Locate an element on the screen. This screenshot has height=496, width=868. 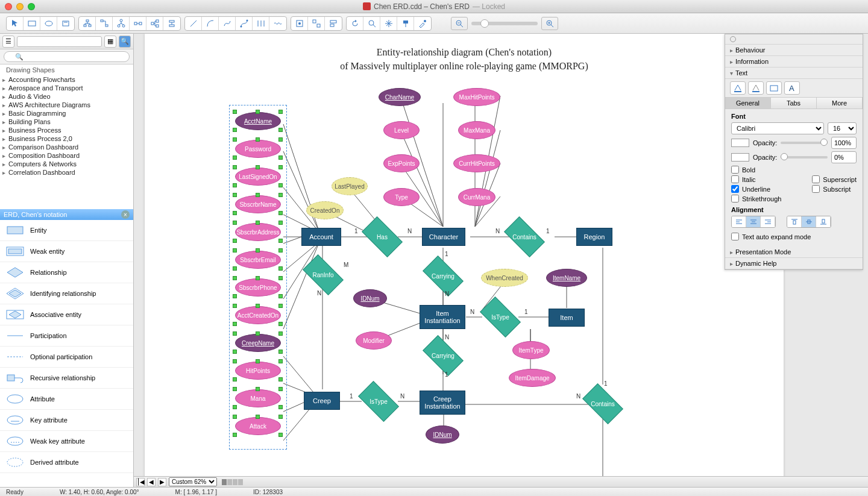
selected-attr: SbscrbrPhone is located at coordinates (258, 287).